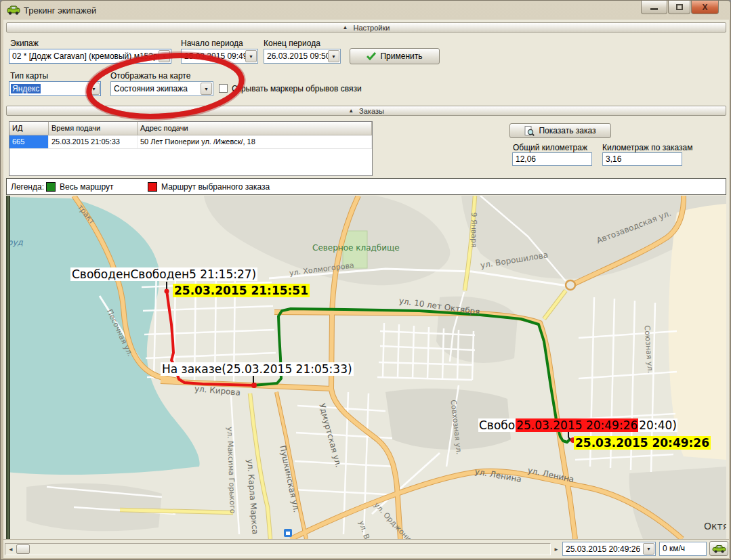 Image resolution: width=731 pixels, height=560 pixels. What do you see at coordinates (292, 43) in the screenshot?
I see `period-end-label: Конец периода` at bounding box center [292, 43].